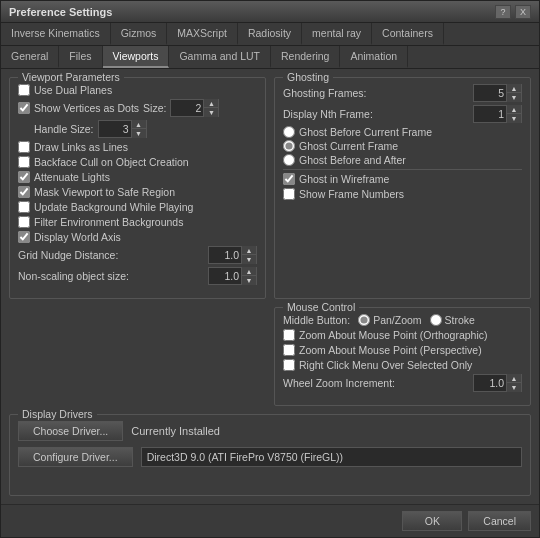  Describe the element at coordinates (24, 147) in the screenshot. I see `draw-links-checkbox` at that location.